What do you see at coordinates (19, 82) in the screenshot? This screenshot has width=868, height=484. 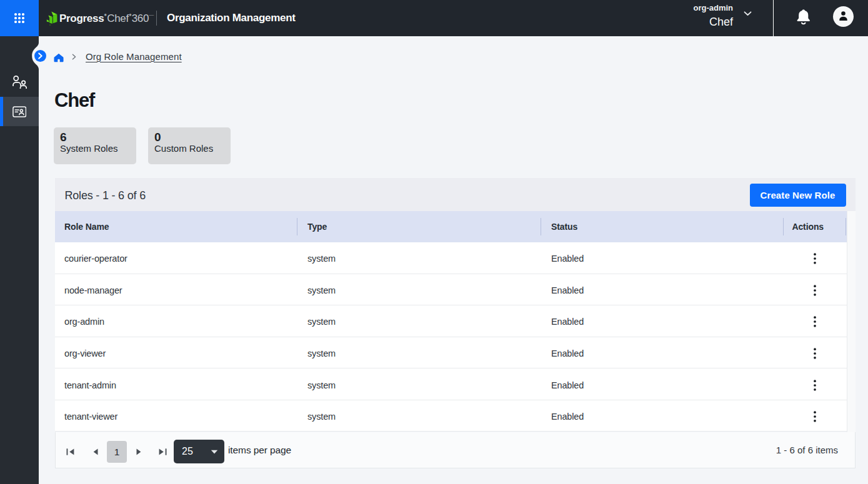 I see `sidebar-item-users` at bounding box center [19, 82].